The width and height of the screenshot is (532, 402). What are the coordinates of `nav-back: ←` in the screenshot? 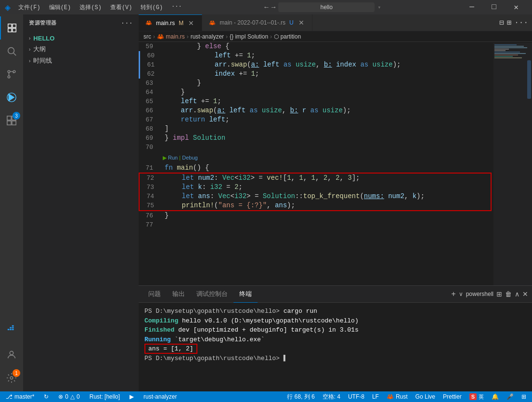 It's located at (266, 7).